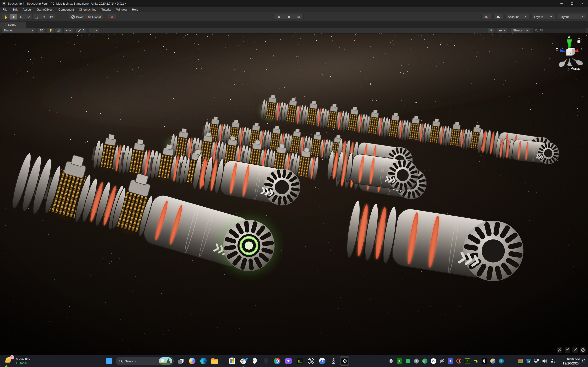  What do you see at coordinates (51, 31) in the screenshot?
I see `lighting-toggle: 💡` at bounding box center [51, 31].